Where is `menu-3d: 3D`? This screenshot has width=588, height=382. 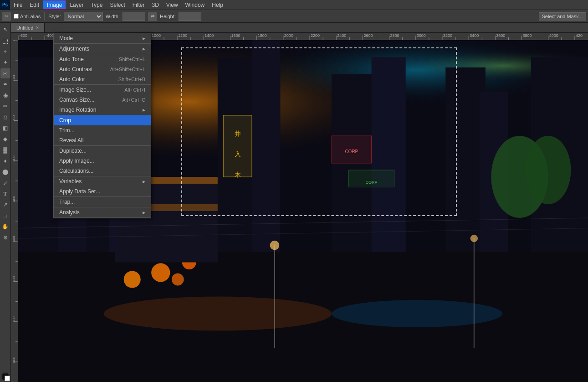
menu-3d: 3D is located at coordinates (155, 5).